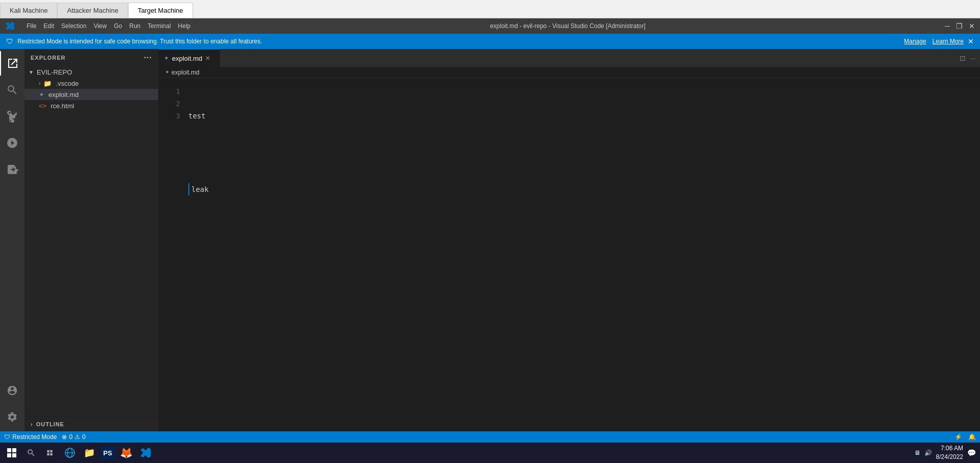 This screenshot has width=980, height=463. Describe the element at coordinates (159, 26) in the screenshot. I see `menu-terminal: Terminal` at that location.